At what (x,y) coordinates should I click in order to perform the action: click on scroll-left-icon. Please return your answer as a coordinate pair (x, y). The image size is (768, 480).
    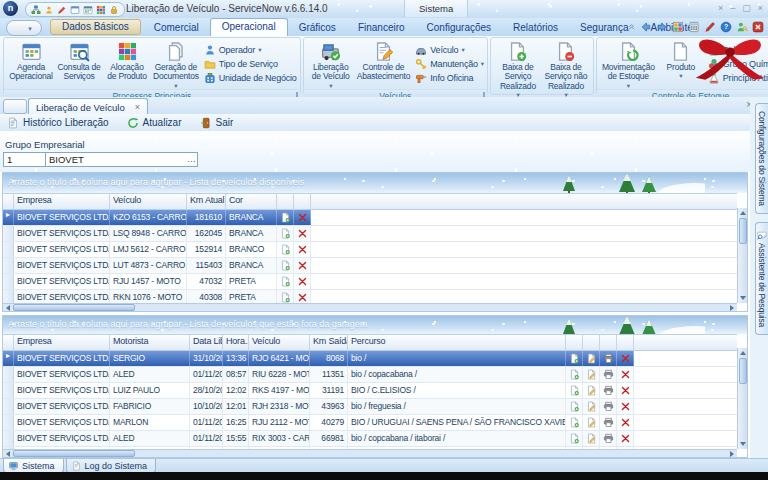
    Looking at the image, I should click on (8, 454).